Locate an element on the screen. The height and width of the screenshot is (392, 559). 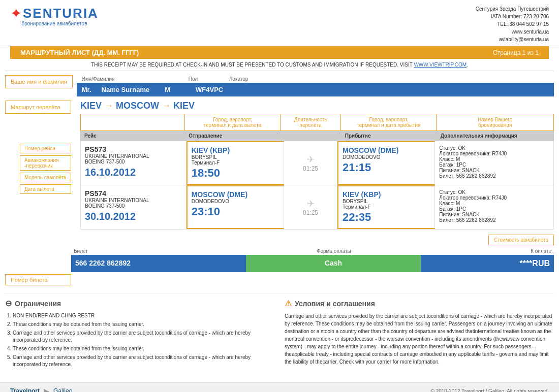
logo-area: ✦ SENTURIA бронирование авиабилетов is located at coordinates (54, 16).